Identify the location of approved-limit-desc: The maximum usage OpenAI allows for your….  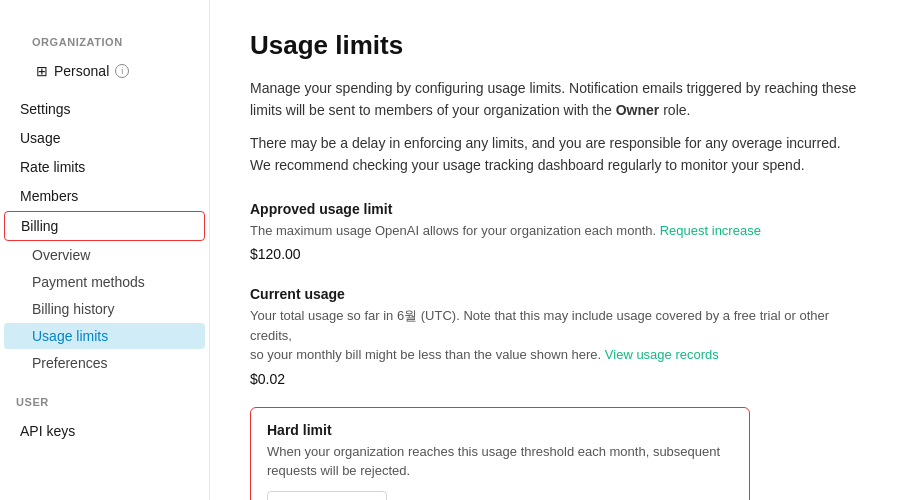
(555, 231).